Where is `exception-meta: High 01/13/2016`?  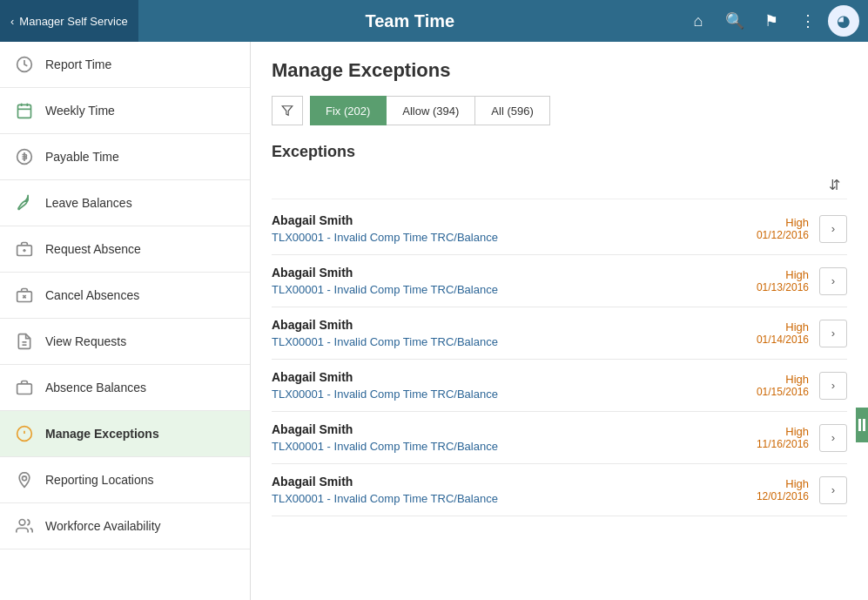
exception-meta: High 01/13/2016 is located at coordinates (783, 280).